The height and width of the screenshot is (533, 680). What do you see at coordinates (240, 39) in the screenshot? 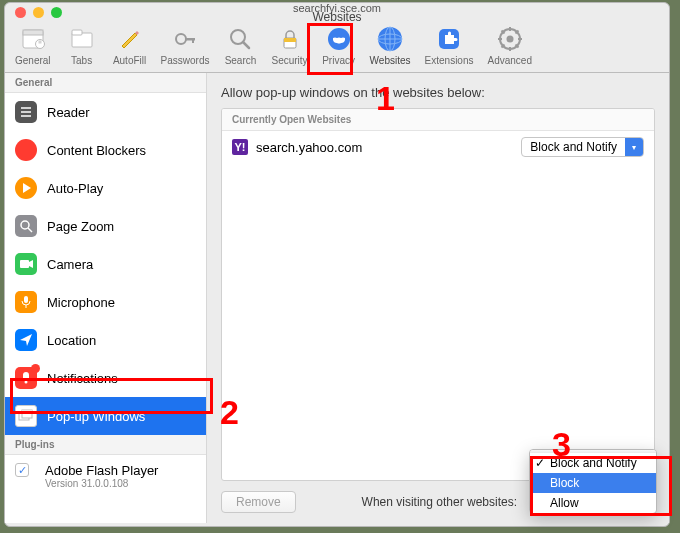
I see `search-icon` at bounding box center [240, 39].